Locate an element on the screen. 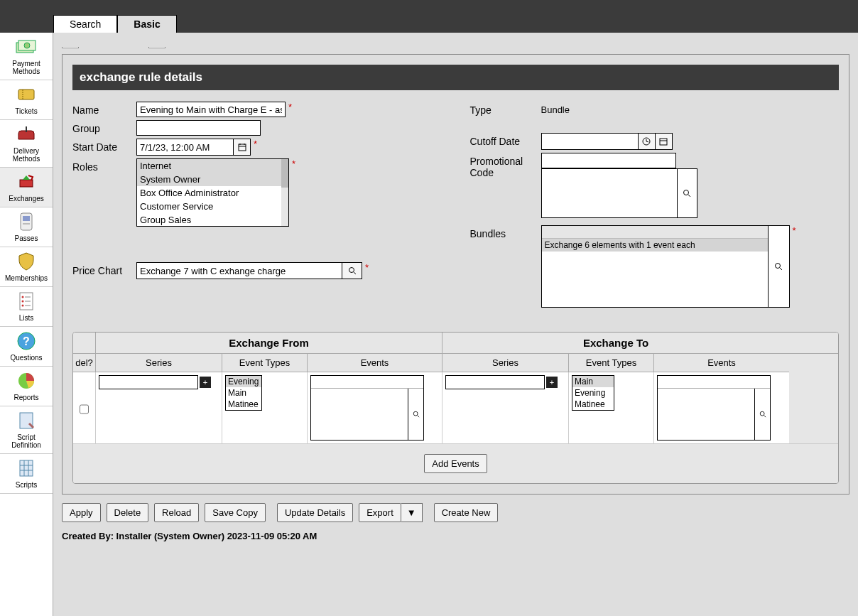 This screenshot has width=858, height=616. promo-search-button is located at coordinates (687, 193).